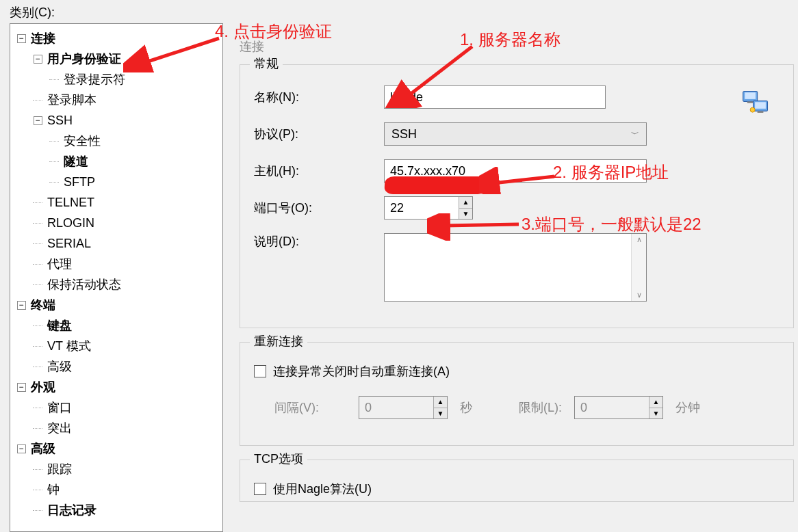 The width and height of the screenshot is (798, 532). What do you see at coordinates (53, 490) in the screenshot?
I see `tree-item-clock: 钟` at bounding box center [53, 490].